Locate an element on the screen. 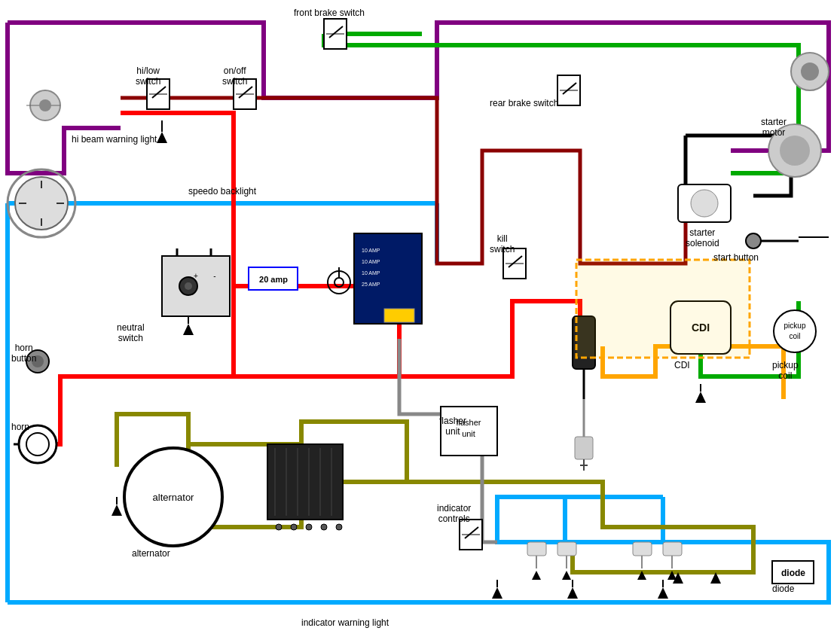 The image size is (840, 640). svg-text: alternator is located at coordinates (174, 497).